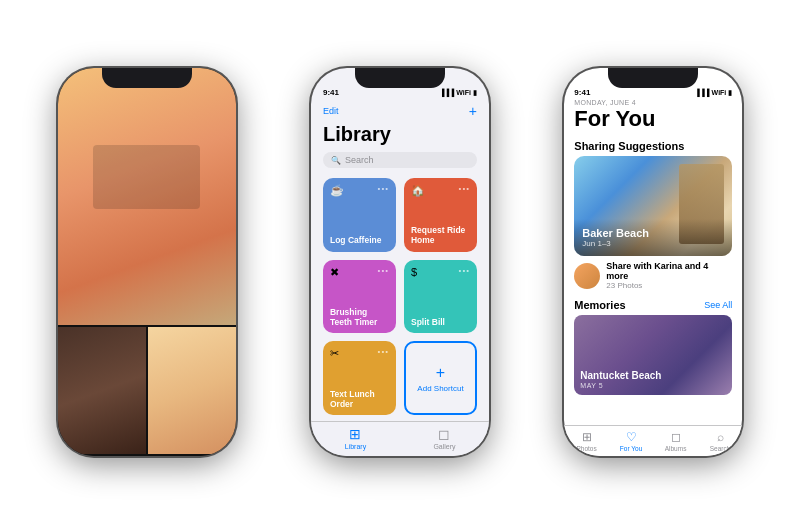 The height and width of the screenshot is (524, 800). What do you see at coordinates (147, 196) in the screenshot?
I see `face-woman-glasses` at bounding box center [147, 196].